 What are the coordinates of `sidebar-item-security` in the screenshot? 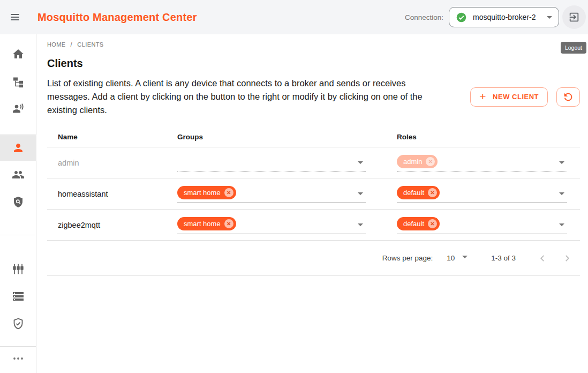 It's located at (18, 324).